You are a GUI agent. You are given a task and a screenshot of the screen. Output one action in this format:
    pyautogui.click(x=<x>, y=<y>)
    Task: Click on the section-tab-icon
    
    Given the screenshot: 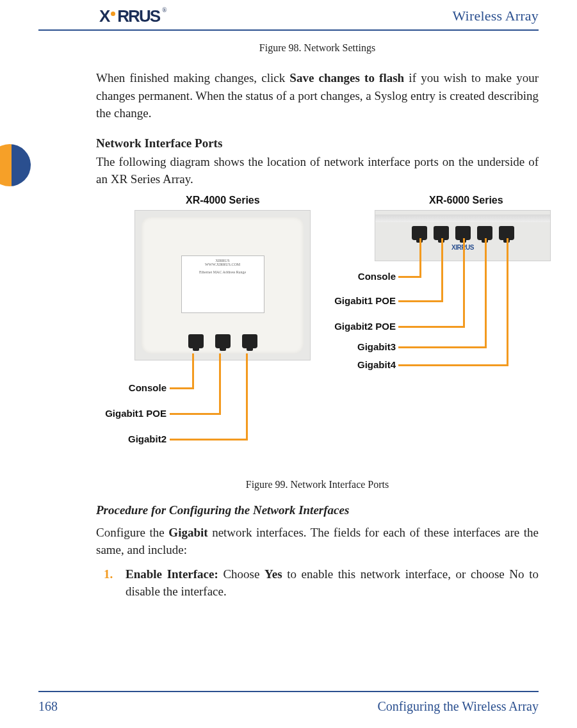 What is the action you would take?
    pyautogui.click(x=15, y=165)
    